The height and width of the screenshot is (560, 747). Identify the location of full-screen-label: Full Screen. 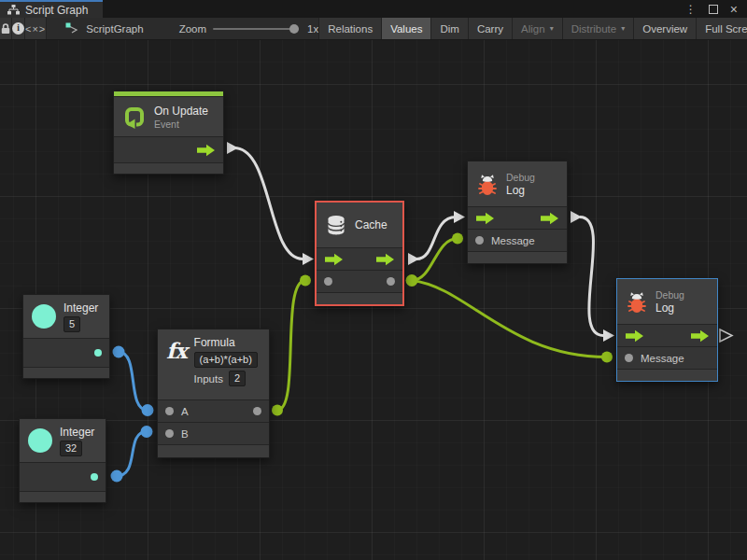
(726, 29).